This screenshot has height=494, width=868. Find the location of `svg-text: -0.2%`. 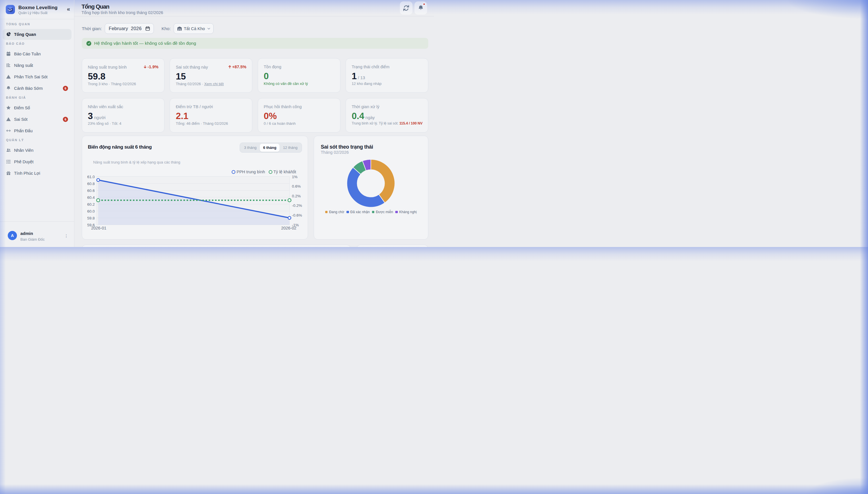

svg-text: -0.2% is located at coordinates (297, 206).